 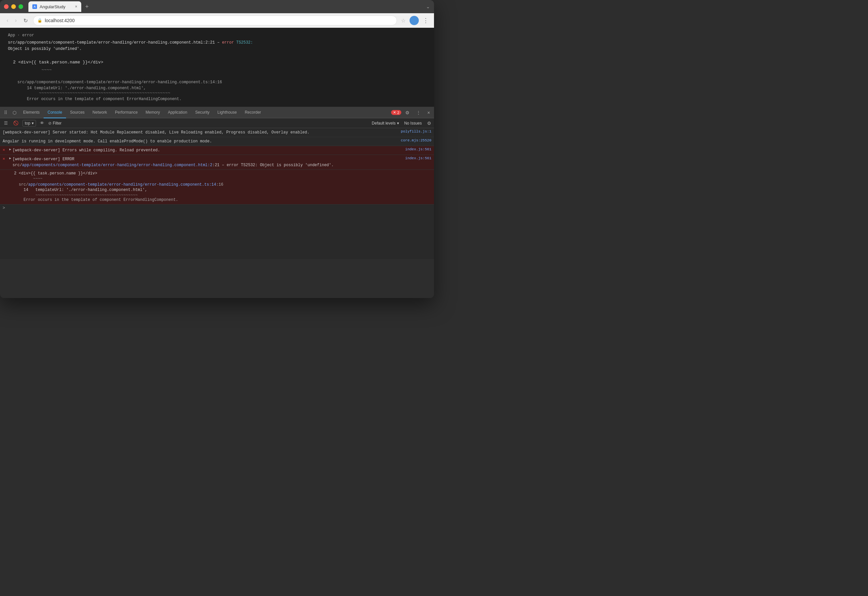 I want to click on console-ref-path: src/app/components/component-template/er…, so click(x=220, y=185).